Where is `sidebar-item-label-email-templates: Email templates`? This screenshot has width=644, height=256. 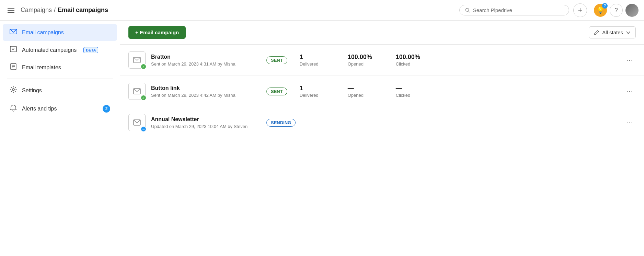 sidebar-item-label-email-templates: Email templates is located at coordinates (42, 68).